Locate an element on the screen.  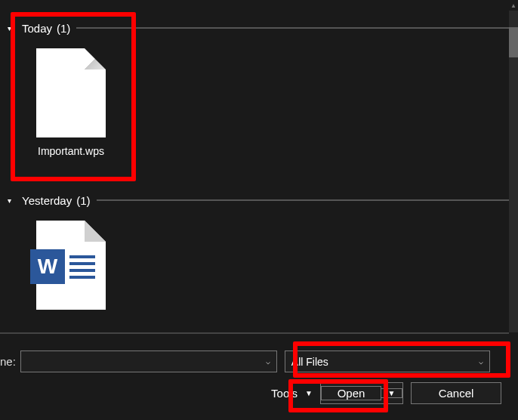
word-document-icon: W is located at coordinates (71, 265).